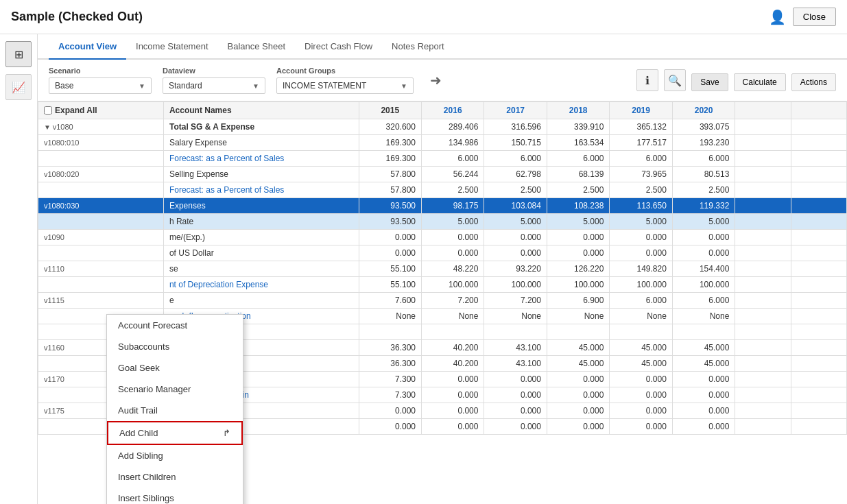  I want to click on cell-value: 80.513, so click(704, 174).